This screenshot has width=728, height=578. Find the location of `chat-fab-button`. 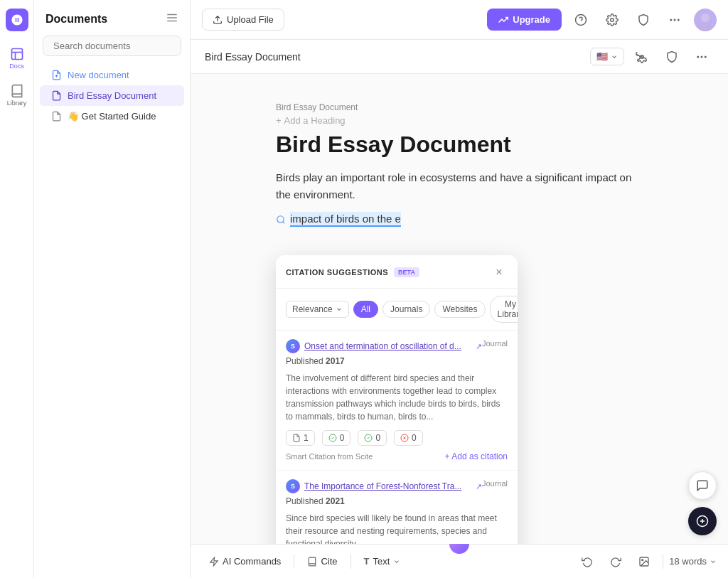

chat-fab-button is located at coordinates (702, 486).